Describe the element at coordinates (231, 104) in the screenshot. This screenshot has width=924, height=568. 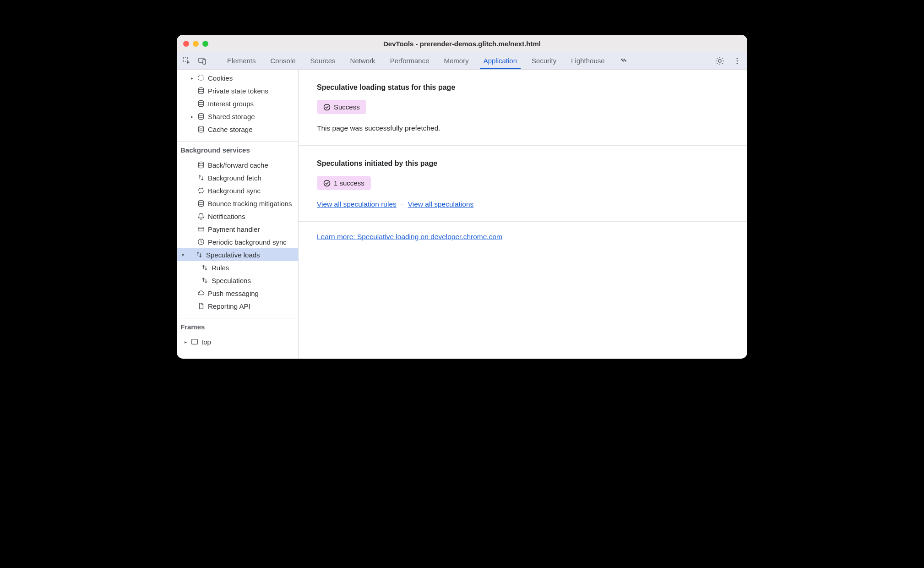
I see `sidebar-item-label: Interest groups` at that location.